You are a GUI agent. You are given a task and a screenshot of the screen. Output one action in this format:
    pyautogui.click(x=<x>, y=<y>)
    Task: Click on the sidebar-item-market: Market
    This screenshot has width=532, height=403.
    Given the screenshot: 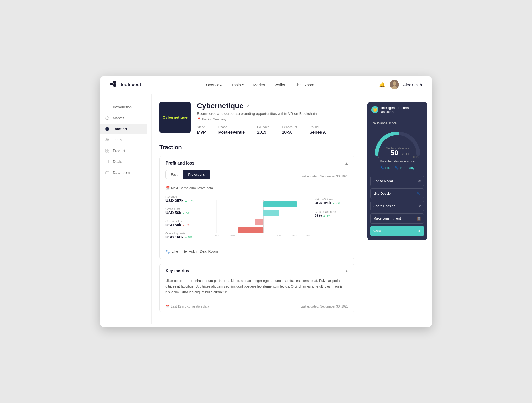 What is the action you would take?
    pyautogui.click(x=124, y=118)
    